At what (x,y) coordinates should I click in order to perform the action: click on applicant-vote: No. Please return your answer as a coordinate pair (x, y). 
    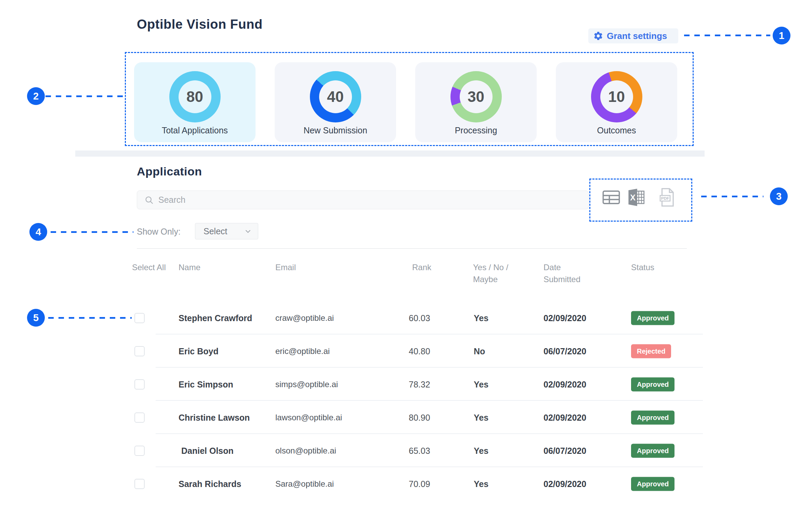
    Looking at the image, I should click on (480, 351).